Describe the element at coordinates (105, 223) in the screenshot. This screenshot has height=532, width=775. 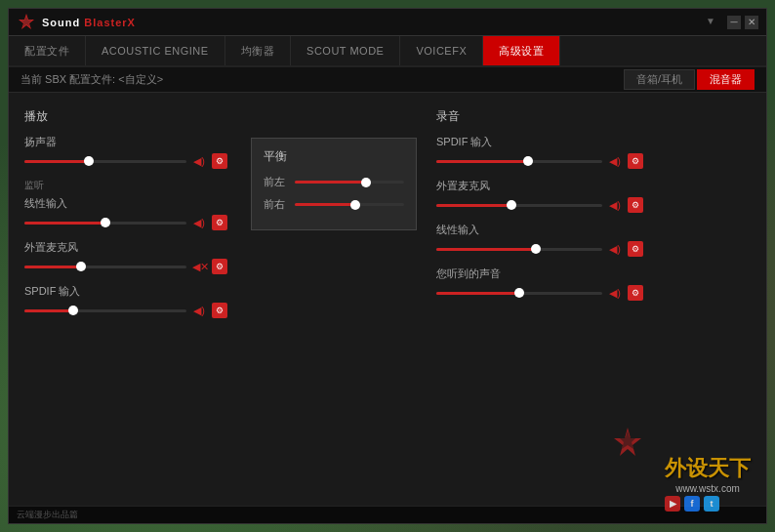
I see `line-in-slider` at that location.